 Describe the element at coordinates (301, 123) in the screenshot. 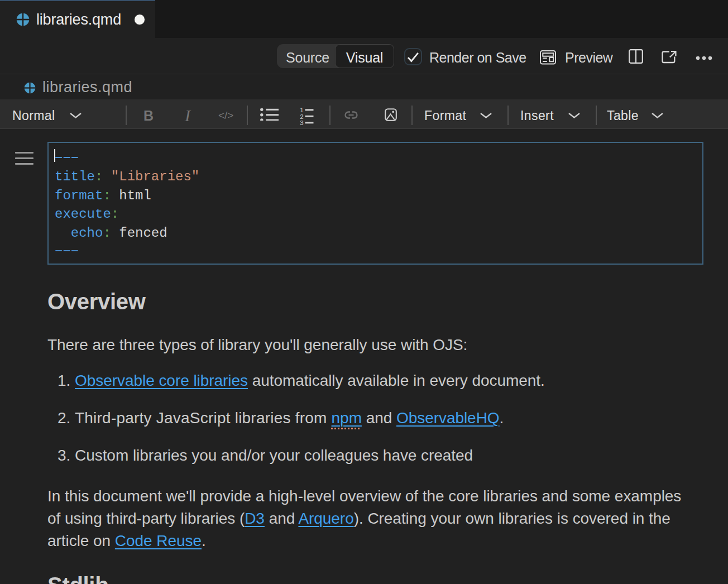

I see `svg-text: 3` at that location.